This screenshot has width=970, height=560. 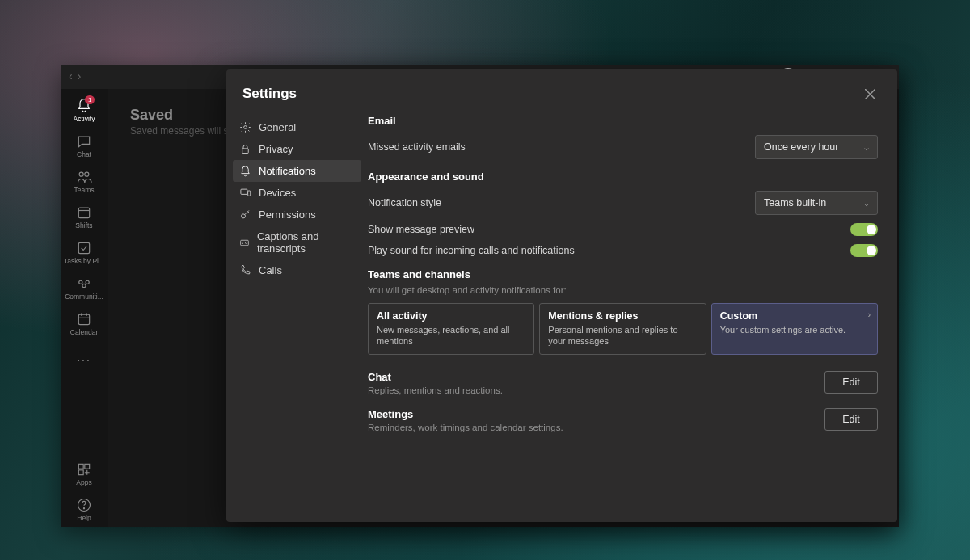 What do you see at coordinates (562, 91) in the screenshot?
I see `settings-header: Settings` at bounding box center [562, 91].